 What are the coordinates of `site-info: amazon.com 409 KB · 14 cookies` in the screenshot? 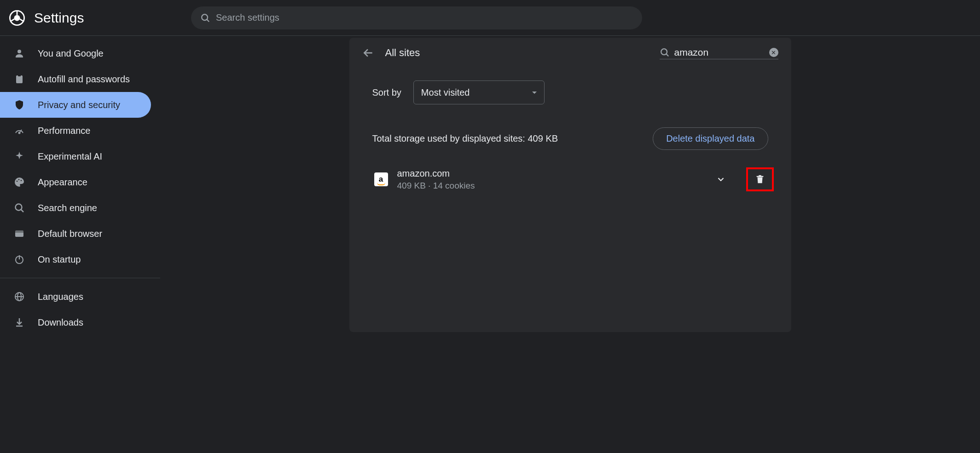 It's located at (550, 179).